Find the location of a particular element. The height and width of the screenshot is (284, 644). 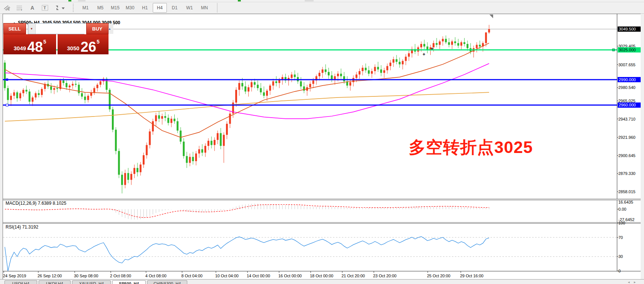

toolbar-separator is located at coordinates (217, 8).